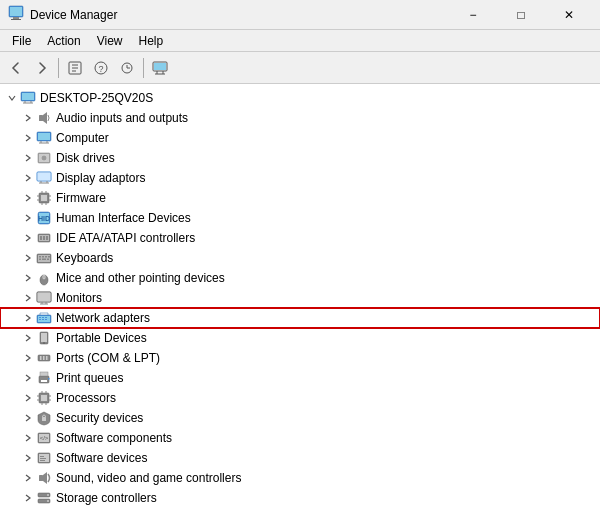  Describe the element at coordinates (300, 478) in the screenshot. I see `list-item: Sound, video and game controllers` at that location.